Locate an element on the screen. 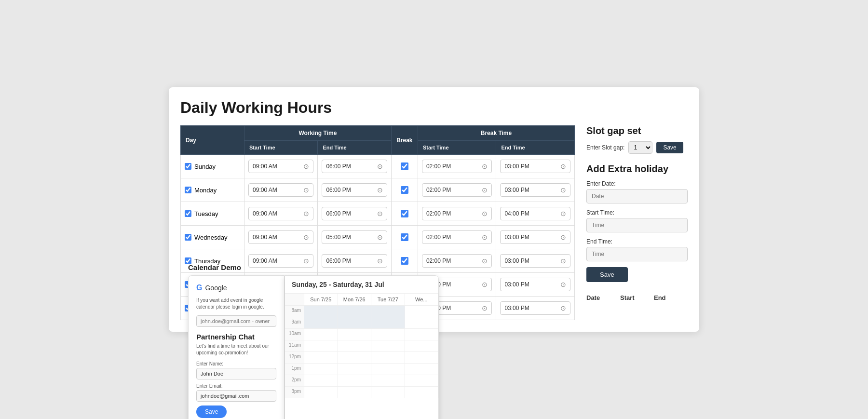  day-checkbox-sunday is located at coordinates (188, 166).